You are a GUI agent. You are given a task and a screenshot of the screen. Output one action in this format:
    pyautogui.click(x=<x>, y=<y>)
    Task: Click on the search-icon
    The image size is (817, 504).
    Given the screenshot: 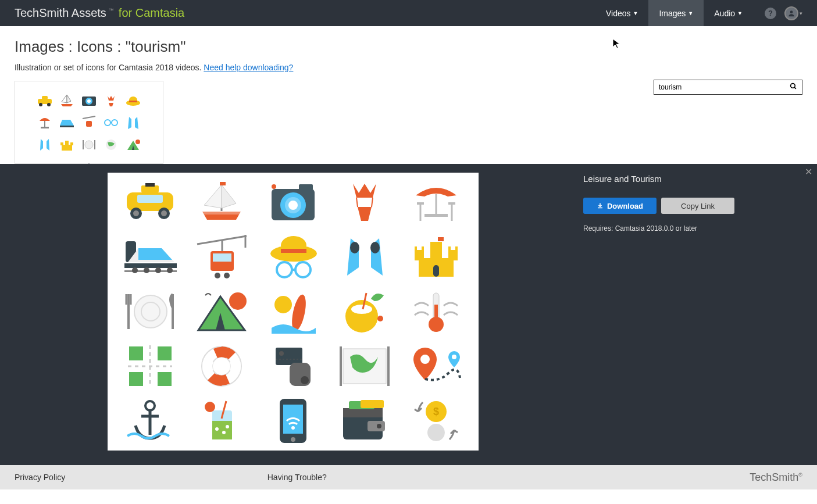 What is the action you would take?
    pyautogui.click(x=793, y=87)
    